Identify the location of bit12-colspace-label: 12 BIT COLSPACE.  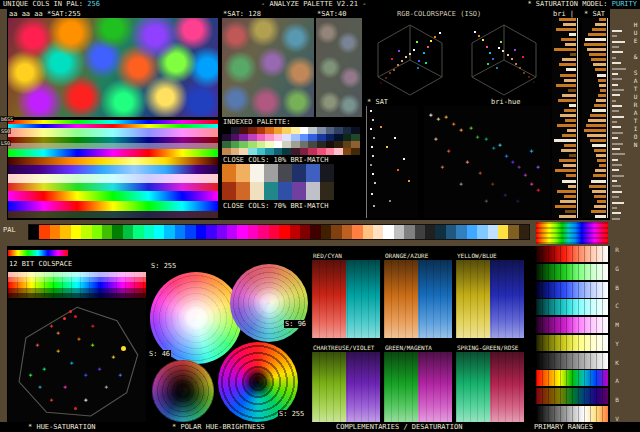
(40, 264).